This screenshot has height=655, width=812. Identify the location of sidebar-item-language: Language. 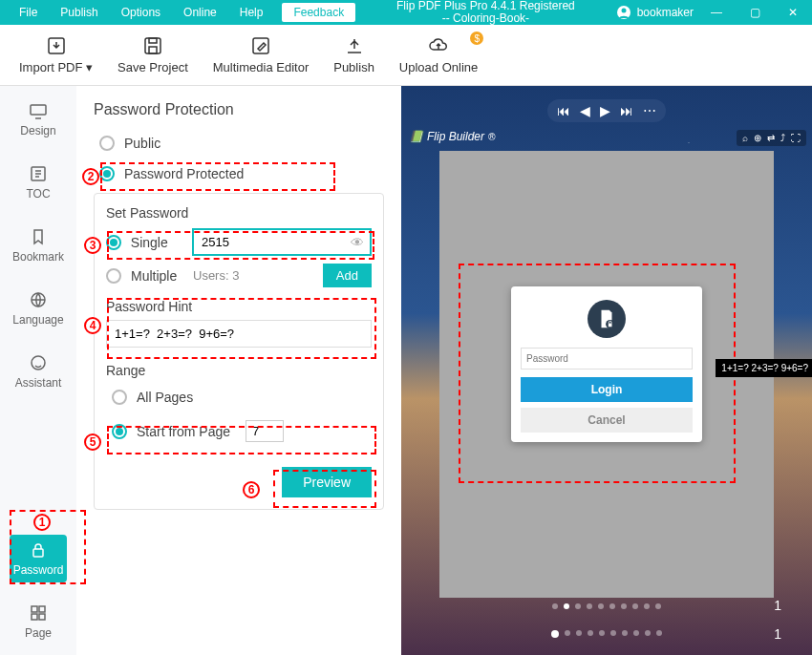
(38, 308).